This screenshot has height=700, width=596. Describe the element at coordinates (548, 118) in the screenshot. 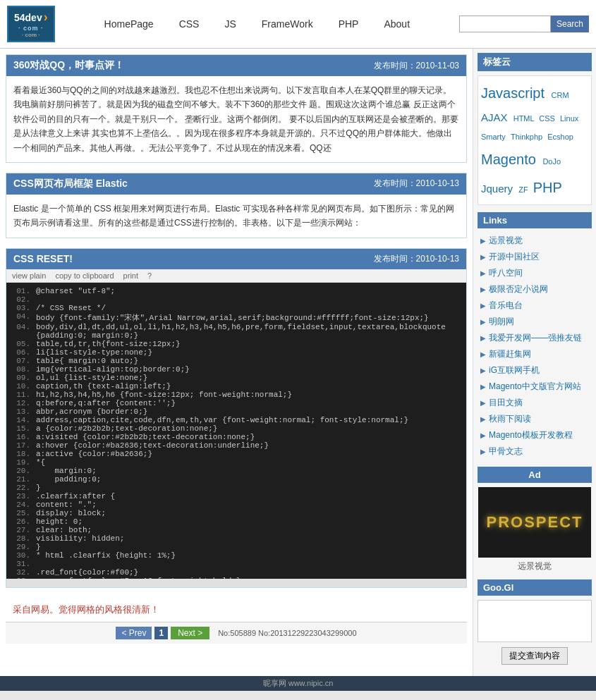

I see `tag-item: CSS` at that location.